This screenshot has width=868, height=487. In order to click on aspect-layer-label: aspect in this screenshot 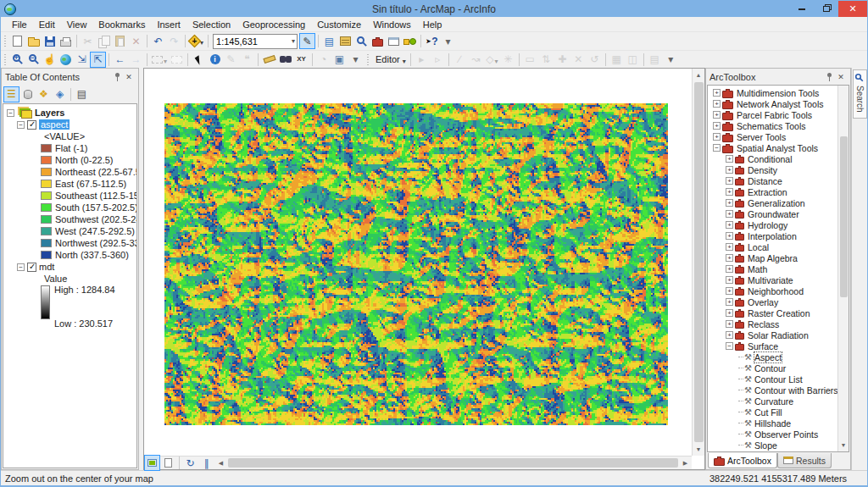, I will do `click(54, 125)`.